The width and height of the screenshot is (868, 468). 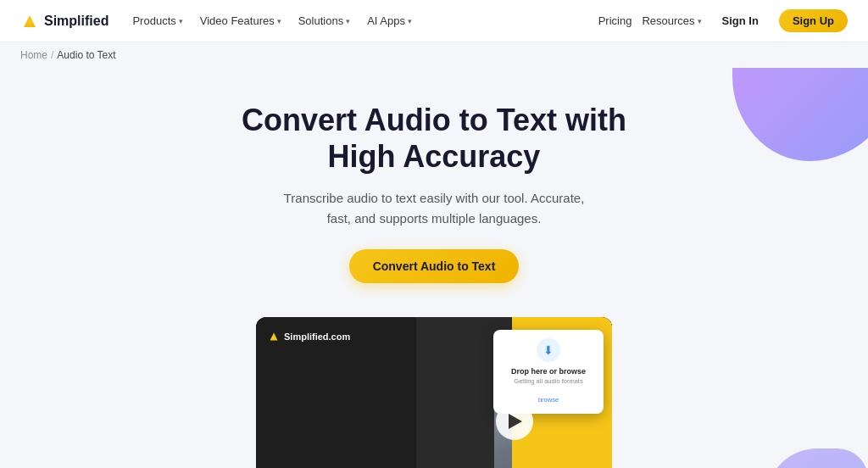 I want to click on video-logo-text: Simplified.com, so click(x=317, y=337).